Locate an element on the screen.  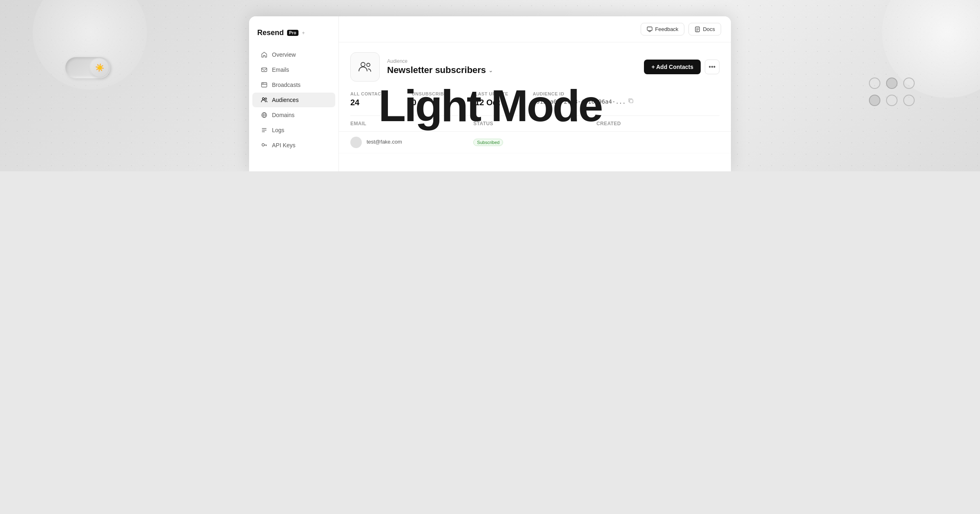
col-created: Created is located at coordinates (658, 124).